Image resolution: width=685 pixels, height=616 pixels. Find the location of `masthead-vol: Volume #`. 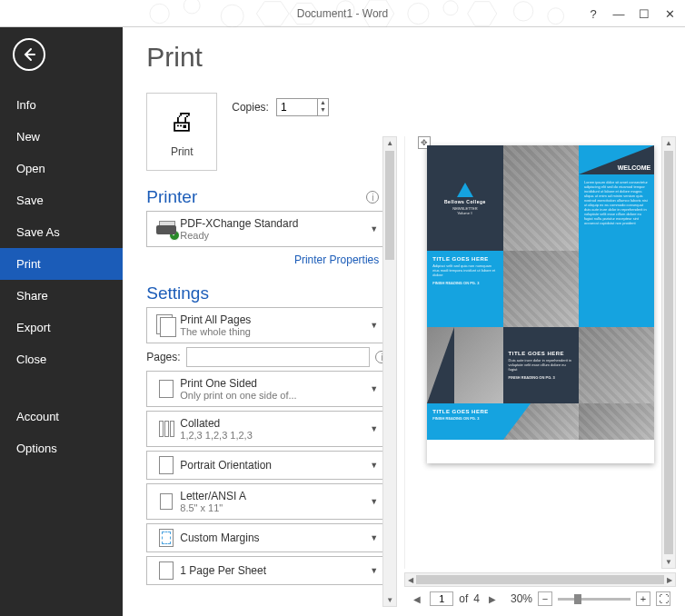

masthead-vol: Volume # is located at coordinates (465, 213).